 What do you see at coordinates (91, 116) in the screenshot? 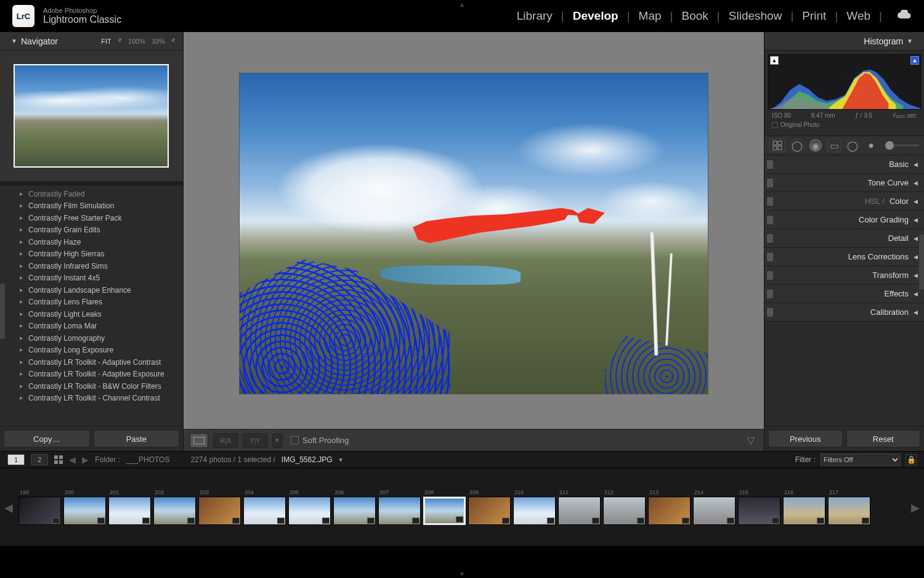
I see `navigator-preview` at bounding box center [91, 116].